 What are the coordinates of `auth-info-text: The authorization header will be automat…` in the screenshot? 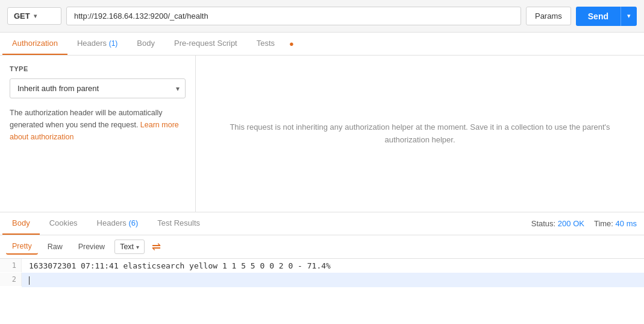 It's located at (98, 125).